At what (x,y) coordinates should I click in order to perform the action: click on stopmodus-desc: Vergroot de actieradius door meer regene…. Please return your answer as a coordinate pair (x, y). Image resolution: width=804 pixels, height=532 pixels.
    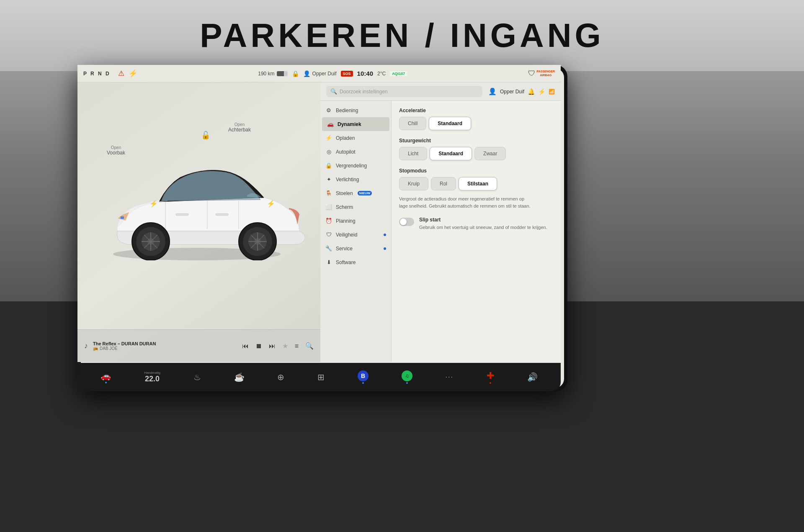
    Looking at the image, I should click on (466, 203).